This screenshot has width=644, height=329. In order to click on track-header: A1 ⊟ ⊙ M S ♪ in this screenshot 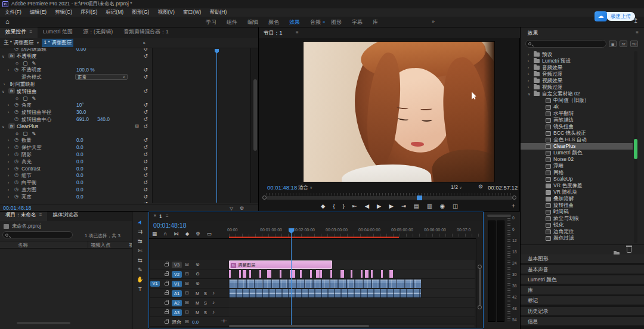, I will do `click(190, 293)`.